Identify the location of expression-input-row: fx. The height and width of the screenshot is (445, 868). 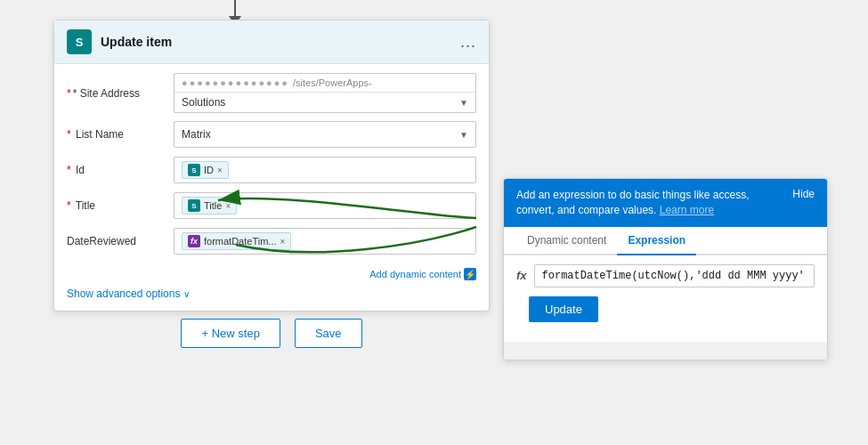
(666, 276).